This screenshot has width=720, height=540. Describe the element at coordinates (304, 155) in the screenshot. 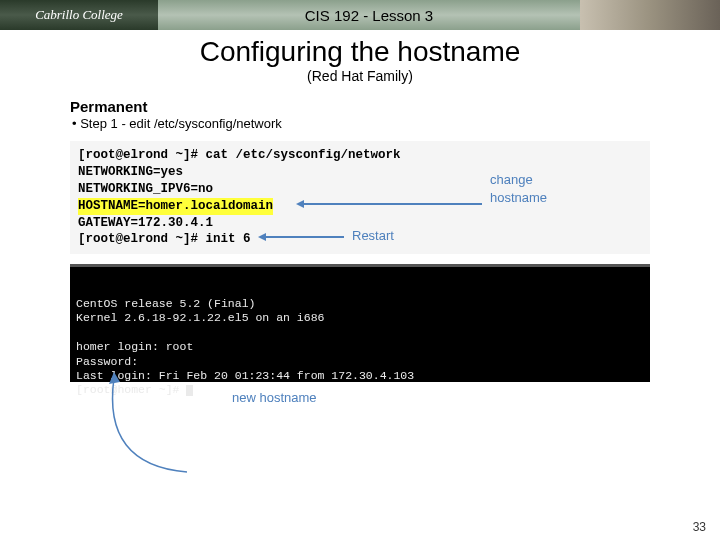

I see `cmd-cat: cat /etc/sysconfig/network` at that location.